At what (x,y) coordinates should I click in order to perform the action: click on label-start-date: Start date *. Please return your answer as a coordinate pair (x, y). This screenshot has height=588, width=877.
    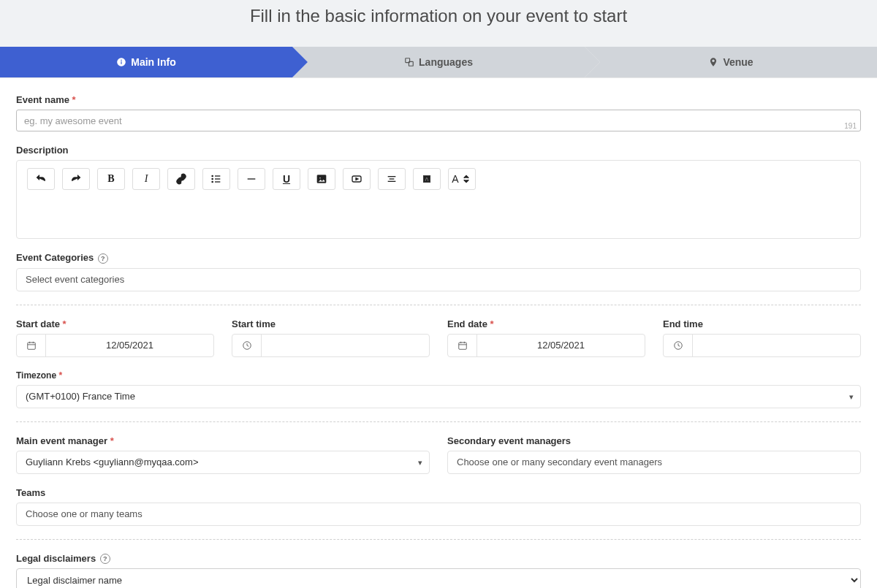
    Looking at the image, I should click on (115, 324).